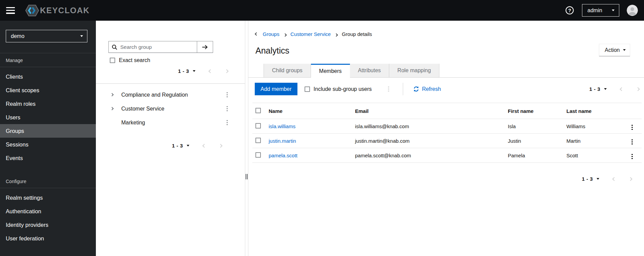 This screenshot has height=256, width=644. What do you see at coordinates (287, 71) in the screenshot?
I see `tab-child-groups: Child groups` at bounding box center [287, 71].